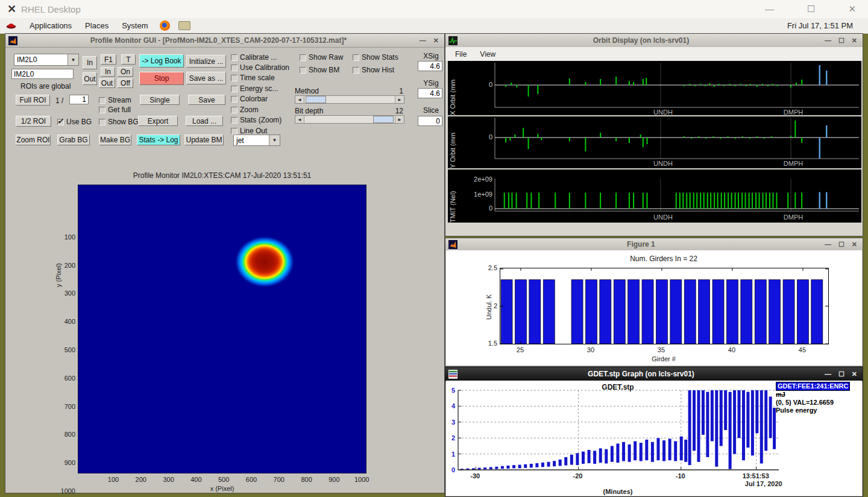 The width and height of the screenshot is (868, 497). Describe the element at coordinates (578, 476) in the screenshot. I see `tick-label: -20` at that location.